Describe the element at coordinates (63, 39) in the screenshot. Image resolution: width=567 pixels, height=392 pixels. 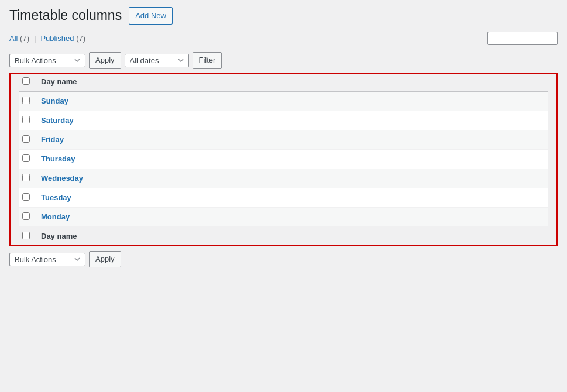
I see `published-filter-link: Published (7)` at that location.